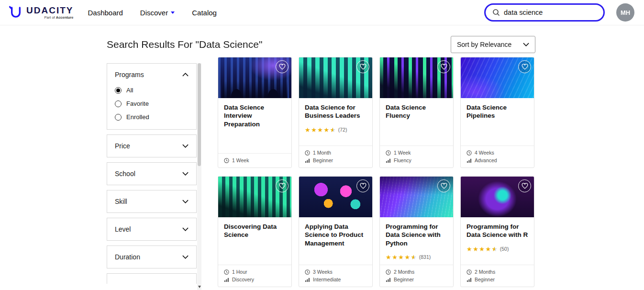 This screenshot has height=290, width=644. I want to click on nav-link-catalog: Catalog, so click(204, 12).